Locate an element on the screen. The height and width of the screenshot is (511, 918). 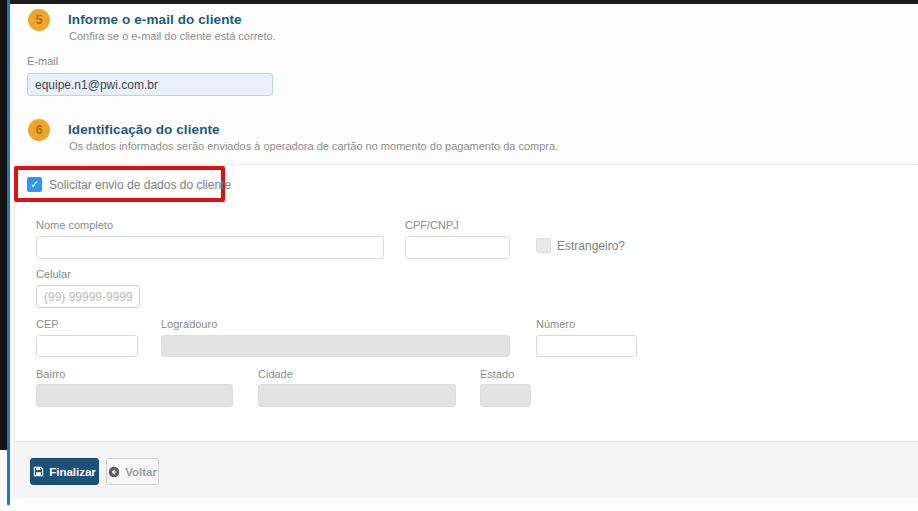
logradouro-label: Logradouro is located at coordinates (189, 324).